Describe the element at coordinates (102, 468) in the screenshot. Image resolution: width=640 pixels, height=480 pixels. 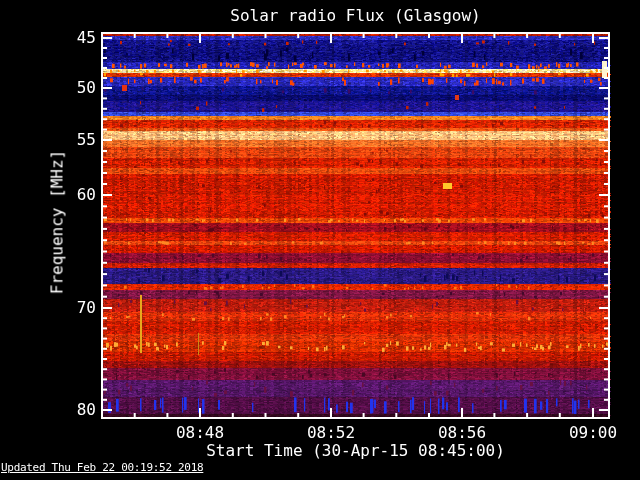
I see `updated-timestamp: Updated Thu Feb 22 00:19:52 2018` at that location.